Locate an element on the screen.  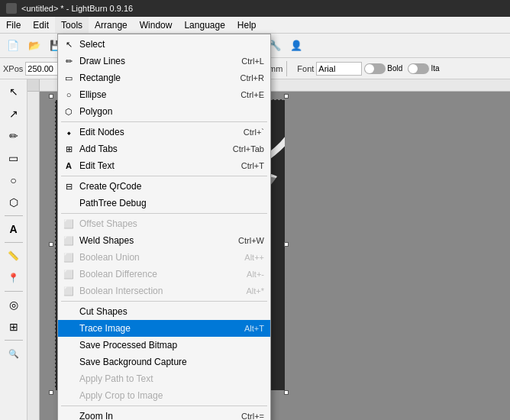
boolean-diff-icon: ⬜ is located at coordinates (69, 275).